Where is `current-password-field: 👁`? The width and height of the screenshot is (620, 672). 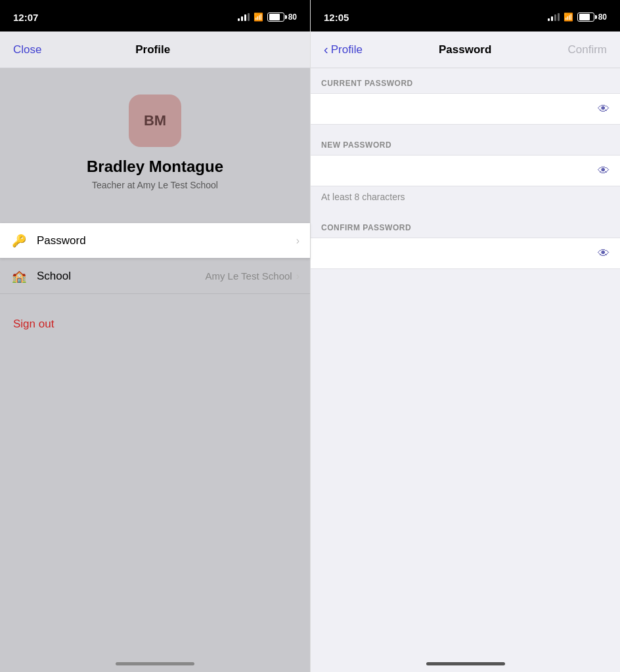 current-password-field: 👁 is located at coordinates (465, 109).